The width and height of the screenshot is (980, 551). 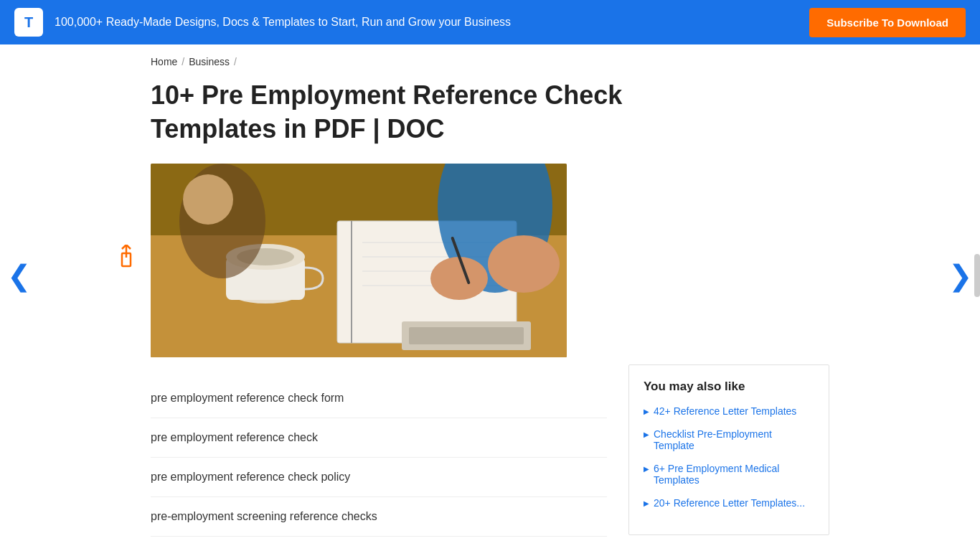 What do you see at coordinates (887, 23) in the screenshot?
I see `subscribe-button: Subscribe To Download` at bounding box center [887, 23].